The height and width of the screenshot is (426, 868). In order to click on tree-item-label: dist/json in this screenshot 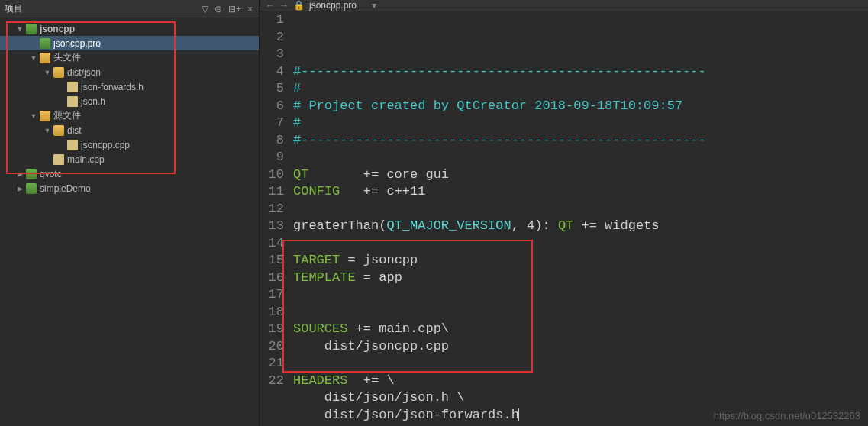, I will do `click(84, 73)`.